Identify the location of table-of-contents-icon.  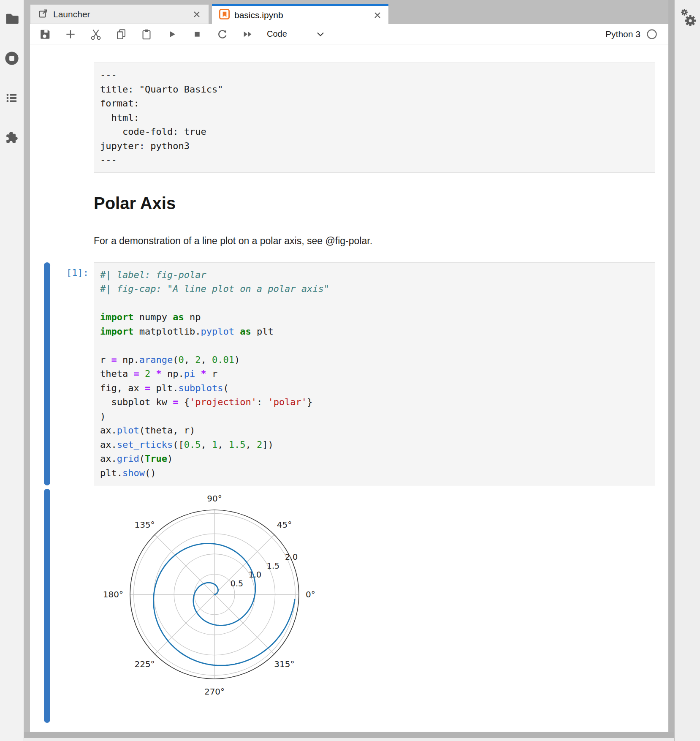
(12, 99).